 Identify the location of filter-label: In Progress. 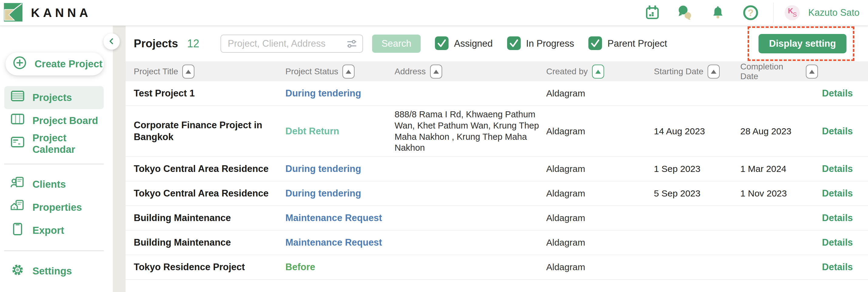
(551, 44).